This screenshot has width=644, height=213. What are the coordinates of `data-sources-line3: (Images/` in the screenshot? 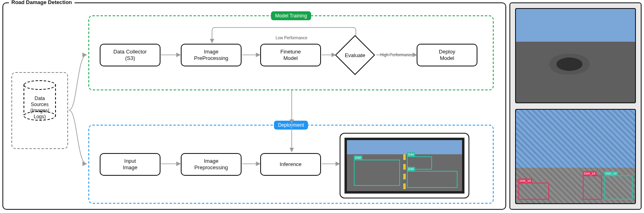 It's located at (40, 111).